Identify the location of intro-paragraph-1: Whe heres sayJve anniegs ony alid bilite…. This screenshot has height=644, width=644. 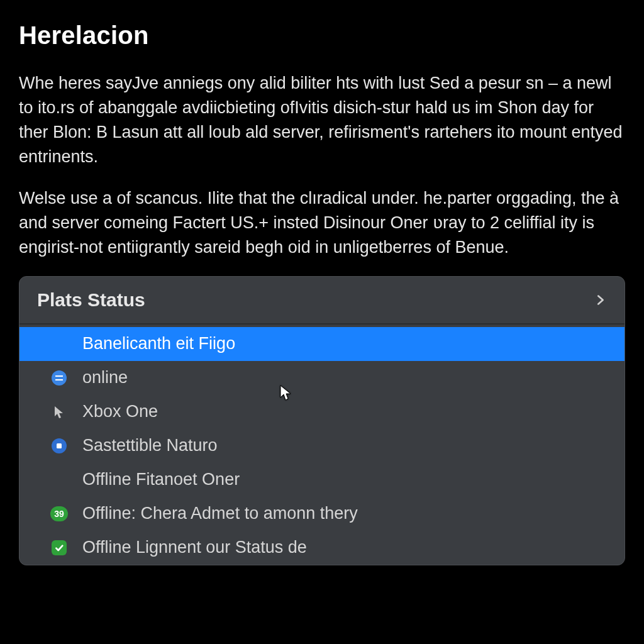
(321, 121).